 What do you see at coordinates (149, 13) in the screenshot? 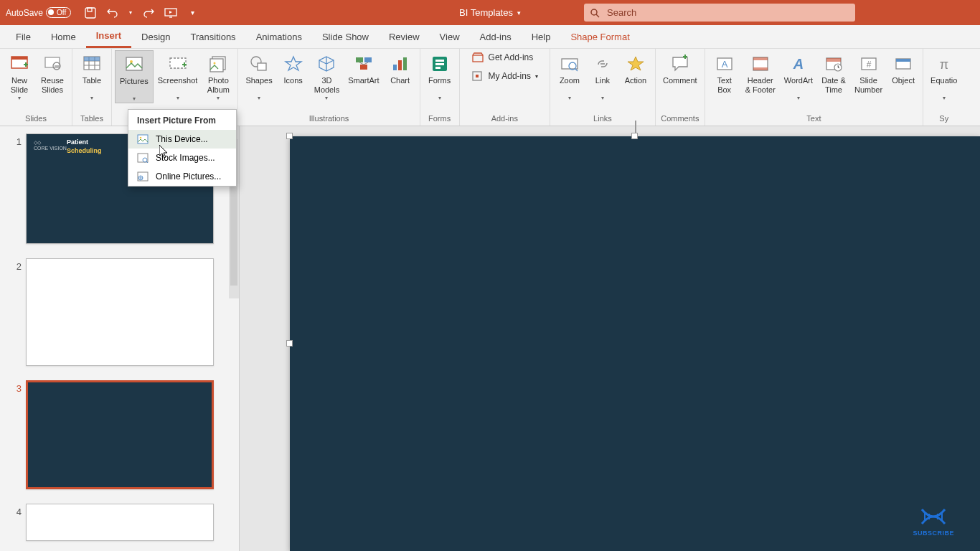
I see `redo-icon` at bounding box center [149, 13].